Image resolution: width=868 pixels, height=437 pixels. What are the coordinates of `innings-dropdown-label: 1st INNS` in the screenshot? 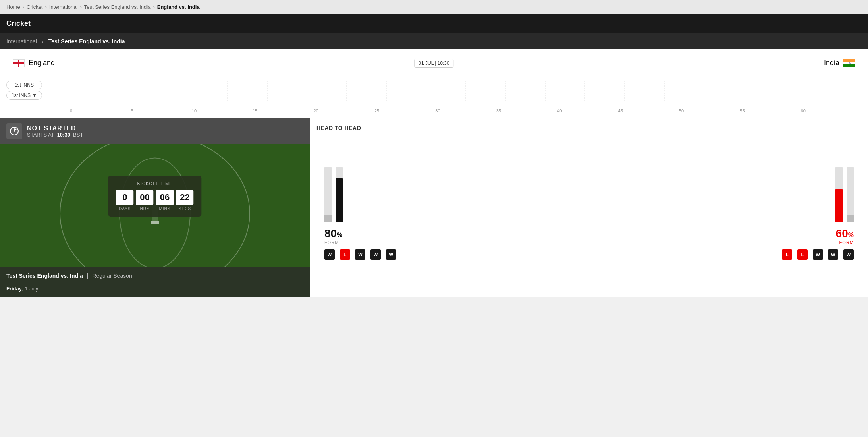 It's located at (21, 95).